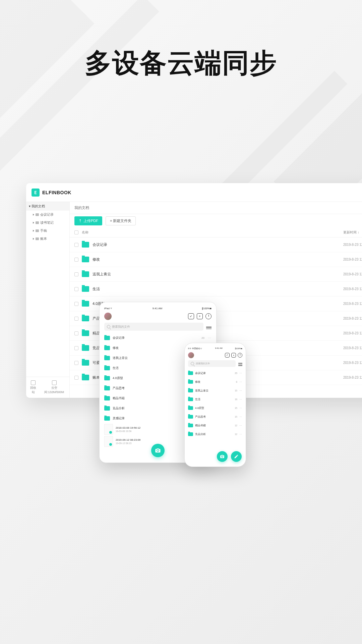 Image resolution: width=362 pixels, height=644 pixels. Describe the element at coordinates (215, 434) in the screenshot. I see `list-item: 竞品分析12⋯` at that location.